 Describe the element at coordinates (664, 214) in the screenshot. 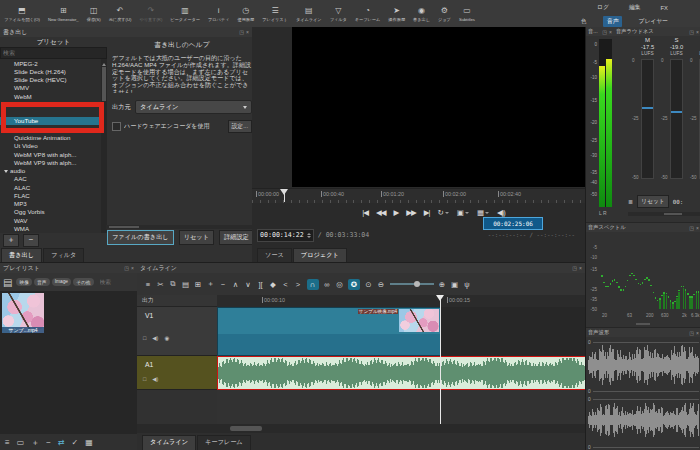

I see `loudness-scrollbar` at that location.